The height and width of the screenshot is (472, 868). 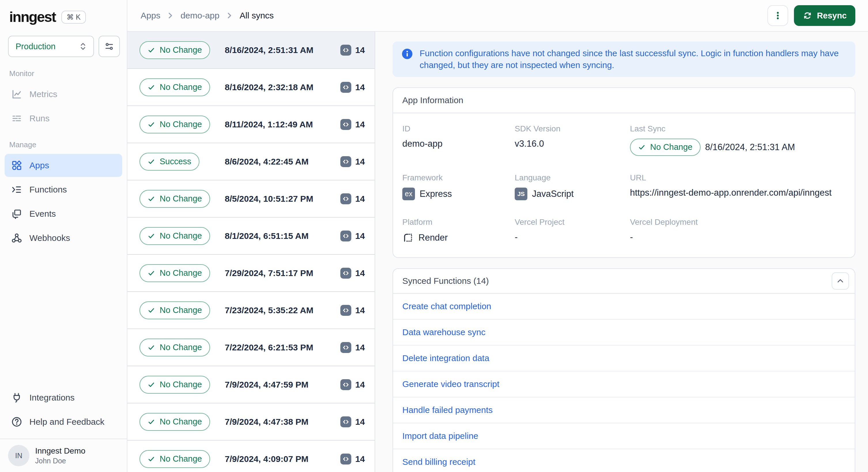 I want to click on chevron-right-icon, so click(x=170, y=15).